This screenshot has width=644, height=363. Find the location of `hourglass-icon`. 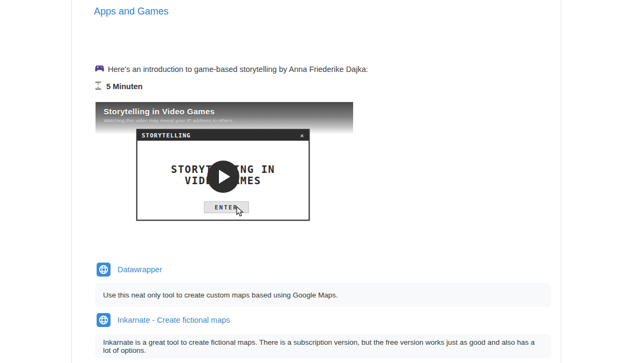

hourglass-icon is located at coordinates (98, 86).